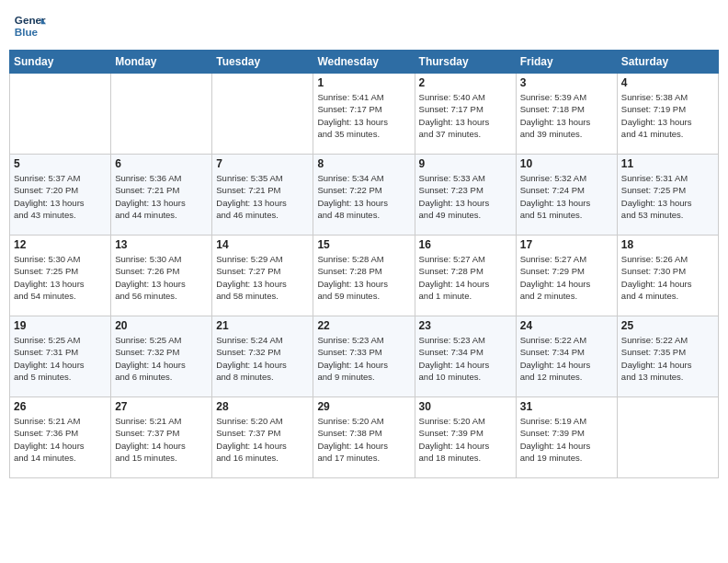  What do you see at coordinates (465, 438) in the screenshot?
I see `calendar-cell: 30Sunrise: 5:20 AMSunset: 7:39 PMDayligh…` at bounding box center [465, 438].